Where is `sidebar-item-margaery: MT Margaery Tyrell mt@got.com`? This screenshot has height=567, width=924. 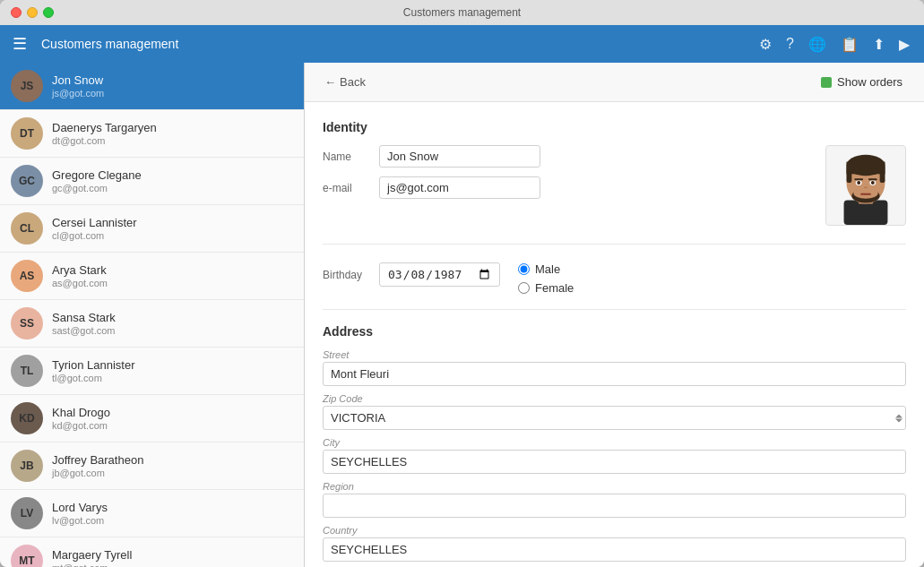
sidebar-item-margaery: MT Margaery Tyrell mt@got.com is located at coordinates (152, 552).